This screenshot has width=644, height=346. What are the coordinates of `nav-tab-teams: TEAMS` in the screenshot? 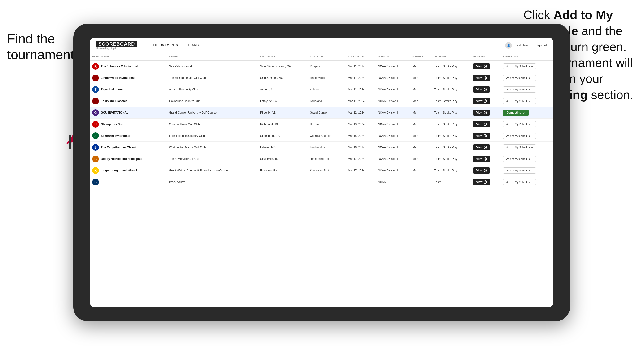 It's located at (193, 45).